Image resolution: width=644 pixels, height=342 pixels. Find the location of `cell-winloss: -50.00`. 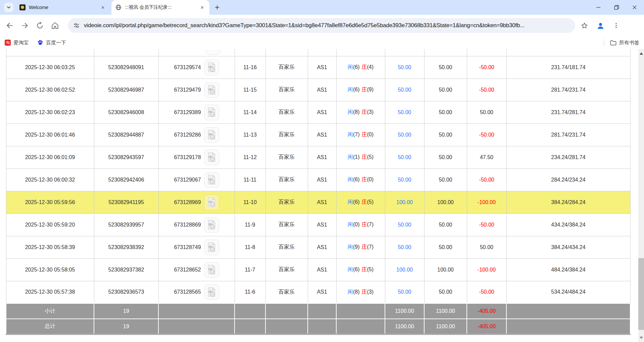

cell-winloss: -50.00 is located at coordinates (487, 135).